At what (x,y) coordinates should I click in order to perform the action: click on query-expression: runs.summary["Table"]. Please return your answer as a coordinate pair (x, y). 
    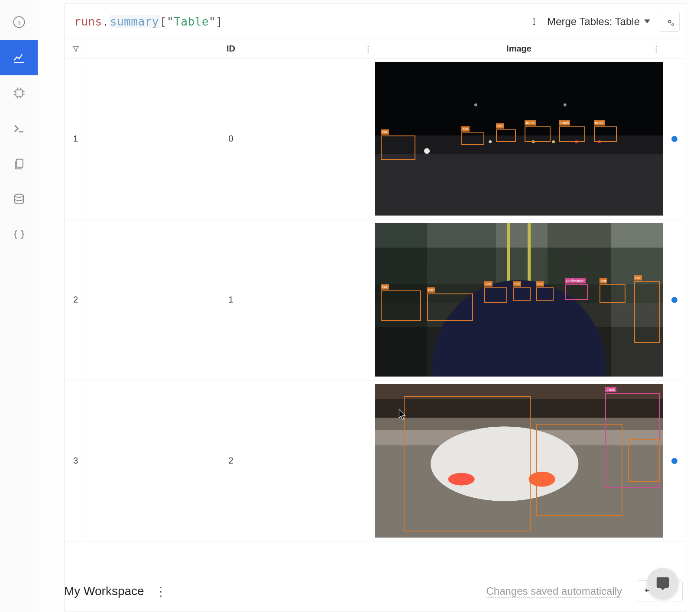
    Looking at the image, I should click on (148, 22).